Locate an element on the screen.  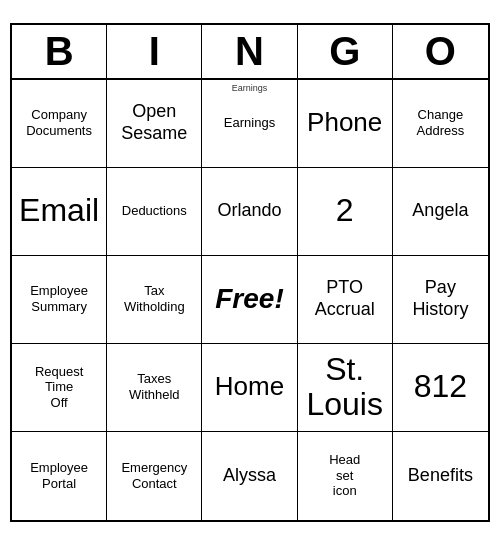
cell-text: Email is located at coordinates (59, 210).